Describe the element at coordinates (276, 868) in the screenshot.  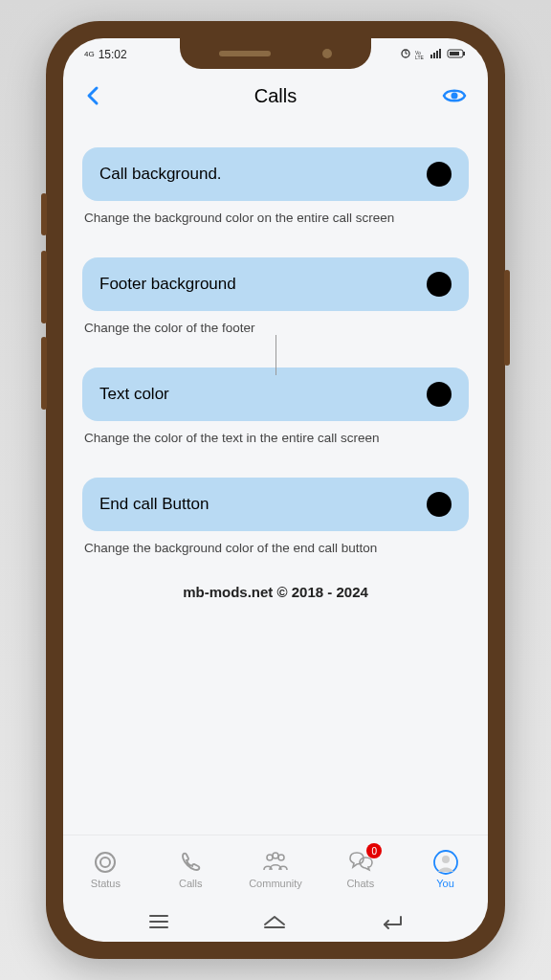
I see `bottom-nav: Status Calls Community 0 Chats You` at that location.